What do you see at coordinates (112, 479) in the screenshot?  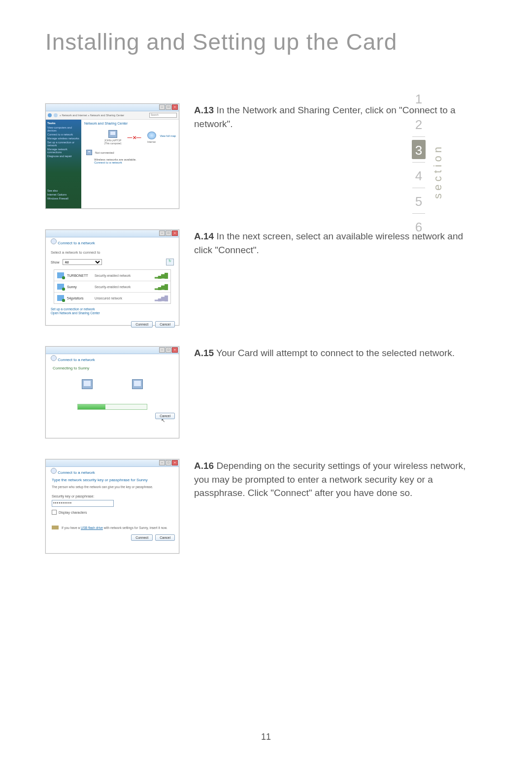 I see `security-prompt: Type the network security key or passphr…` at bounding box center [112, 479].